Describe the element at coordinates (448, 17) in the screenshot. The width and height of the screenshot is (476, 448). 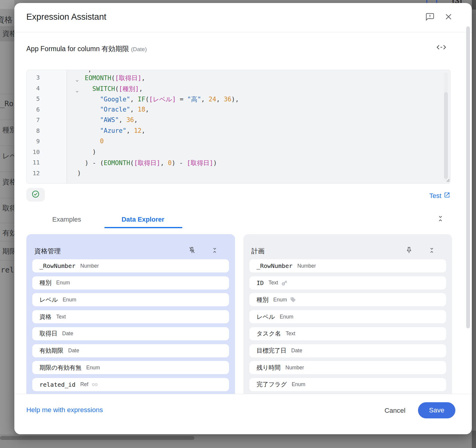
I see `close-icon` at that location.